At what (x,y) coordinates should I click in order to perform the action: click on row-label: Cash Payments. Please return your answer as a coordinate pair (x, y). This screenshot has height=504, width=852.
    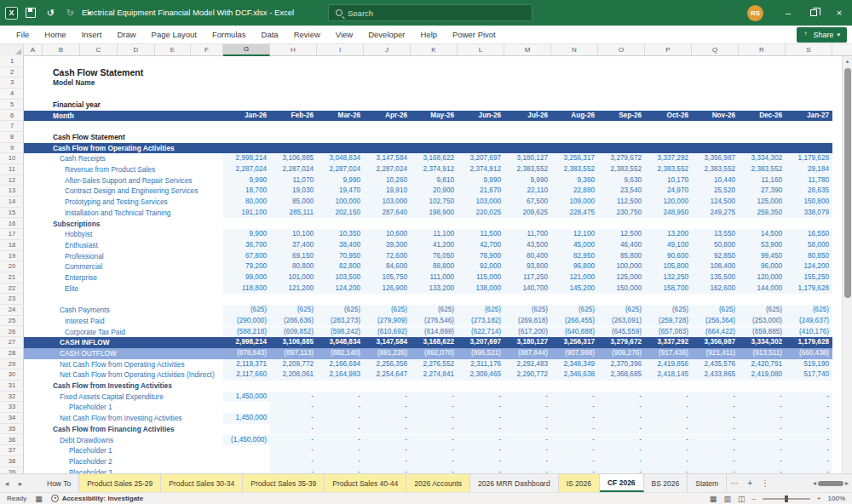
    Looking at the image, I should click on (85, 310).